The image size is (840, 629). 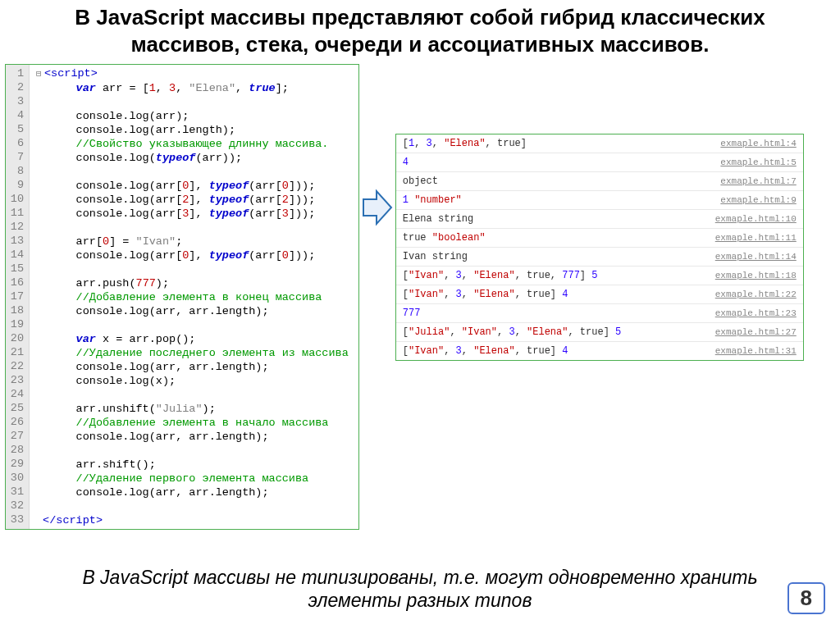 What do you see at coordinates (16, 366) in the screenshot?
I see `line-number: 22` at bounding box center [16, 366].